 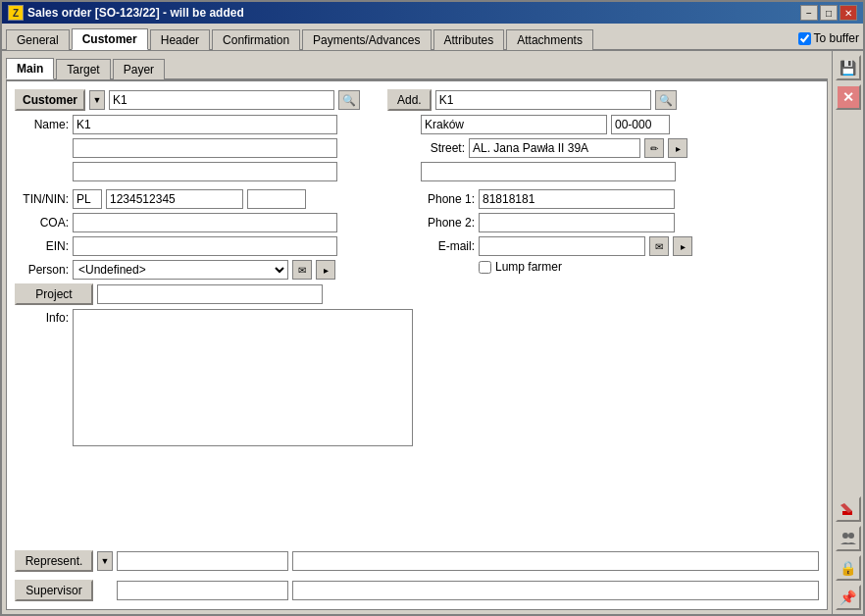 I want to click on street-input, so click(x=555, y=148).